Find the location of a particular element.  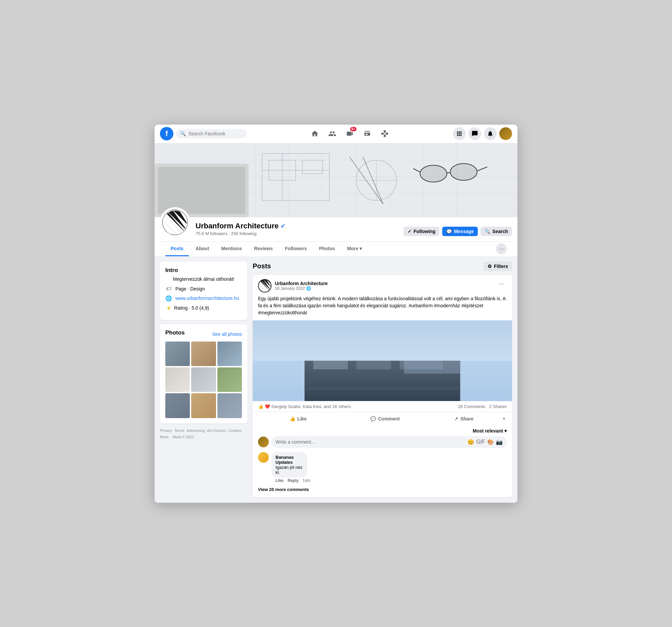

intro-rating: ★ Rating · 5.0 (4,9) is located at coordinates (203, 308).